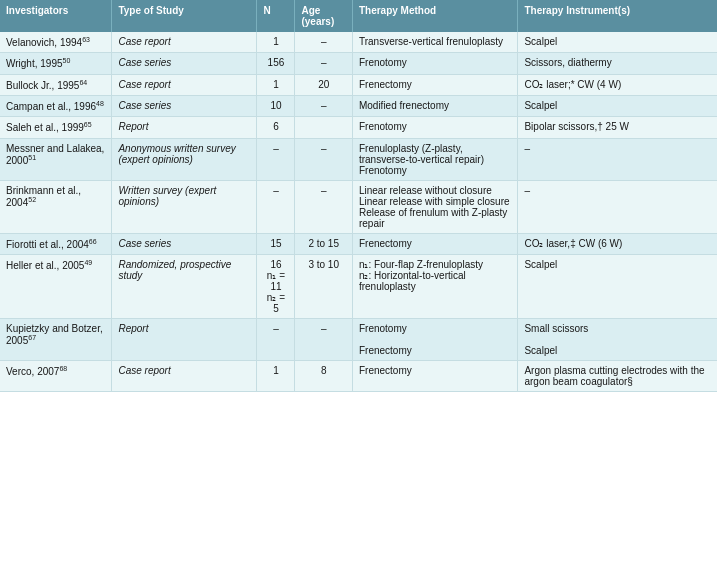 Image resolution: width=717 pixels, height=583 pixels. I want to click on table-row: Messner and Lalakea, 200051Anonymous wri…, so click(358, 159).